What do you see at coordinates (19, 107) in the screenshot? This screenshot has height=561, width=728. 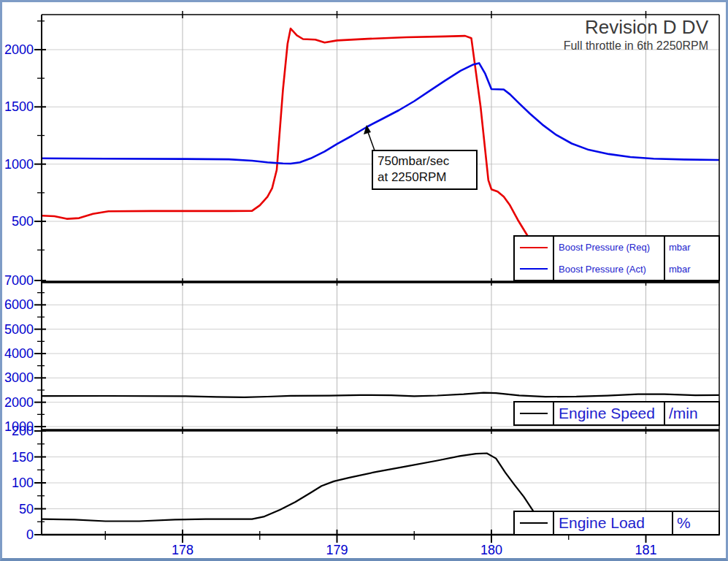 I see `y-tick-label: 1500` at bounding box center [19, 107].